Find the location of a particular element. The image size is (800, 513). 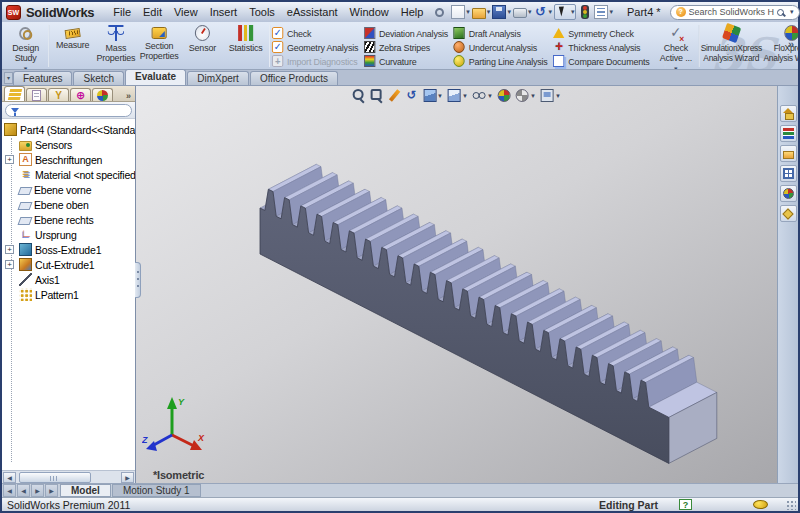

custom-properties-button is located at coordinates (788, 214).